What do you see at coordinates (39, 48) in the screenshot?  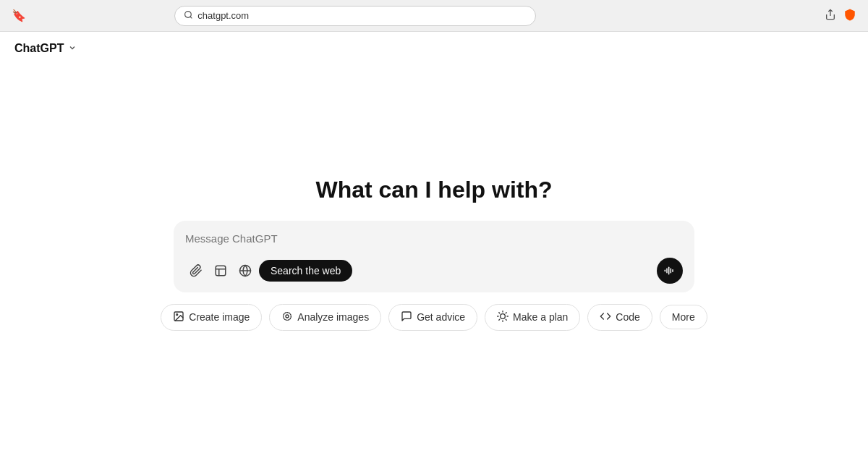 I see `chatgpt-logo-text: ChatGPT` at bounding box center [39, 48].